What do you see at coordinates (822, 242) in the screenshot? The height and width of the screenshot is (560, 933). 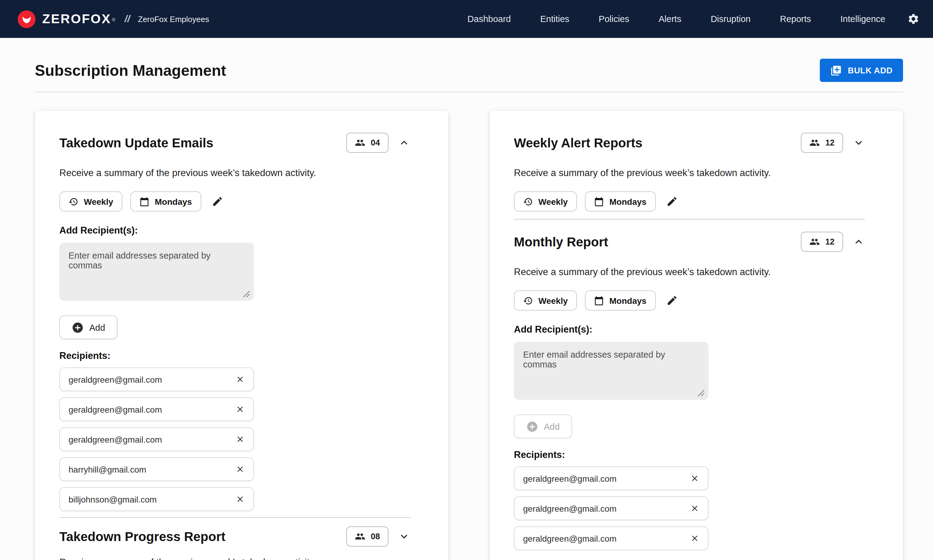 I see `recipient-count-badge: 12` at bounding box center [822, 242].